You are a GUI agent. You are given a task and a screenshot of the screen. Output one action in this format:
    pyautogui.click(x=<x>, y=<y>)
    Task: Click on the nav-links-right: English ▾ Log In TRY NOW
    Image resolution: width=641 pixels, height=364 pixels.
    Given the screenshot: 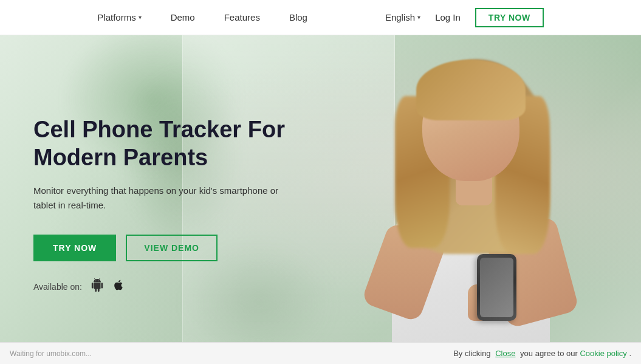 What is the action you would take?
    pyautogui.click(x=464, y=18)
    